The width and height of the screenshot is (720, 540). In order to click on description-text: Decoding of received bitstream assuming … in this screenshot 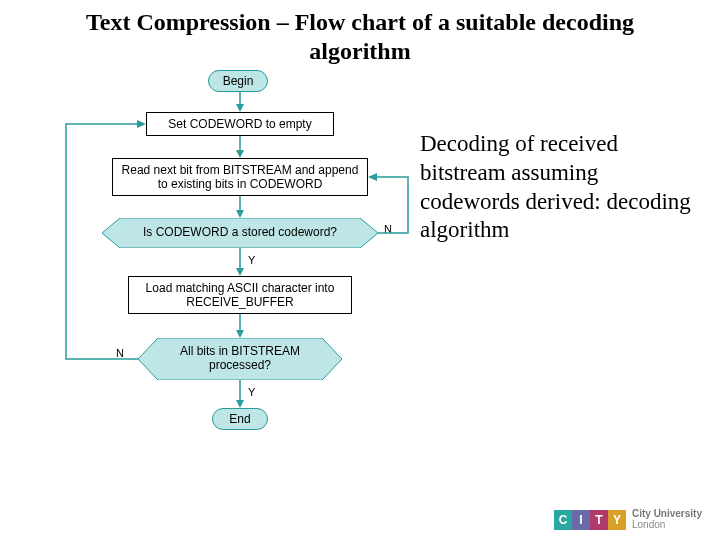, I will do `click(560, 188)`.